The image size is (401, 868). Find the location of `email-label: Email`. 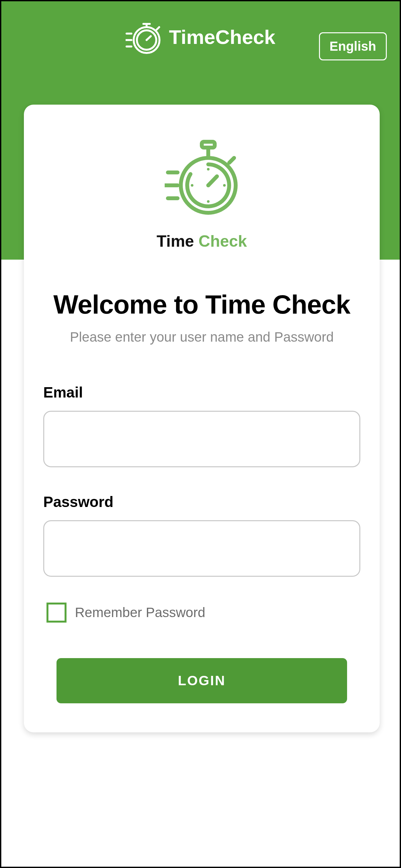

email-label: Email is located at coordinates (202, 392).